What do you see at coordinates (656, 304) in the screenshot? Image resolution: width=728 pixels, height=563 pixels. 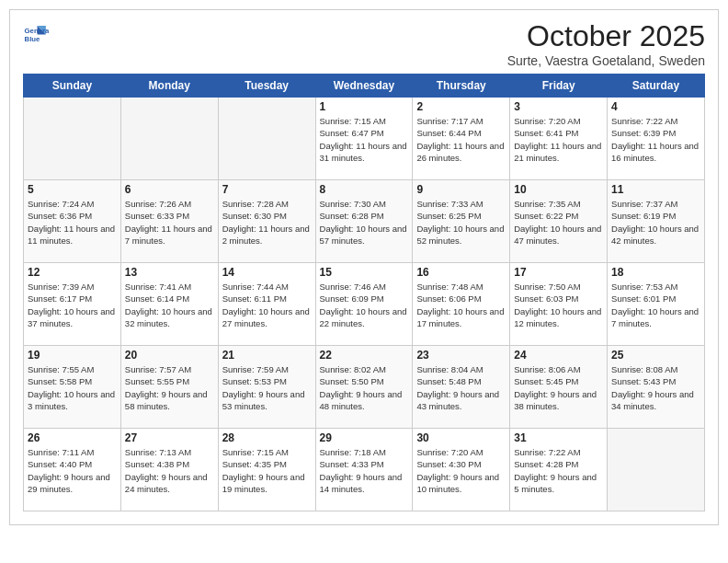 I see `cal-cell: 18Sunrise: 7:53 AMSunset: 6:01 PMDayligh…` at bounding box center [656, 304].